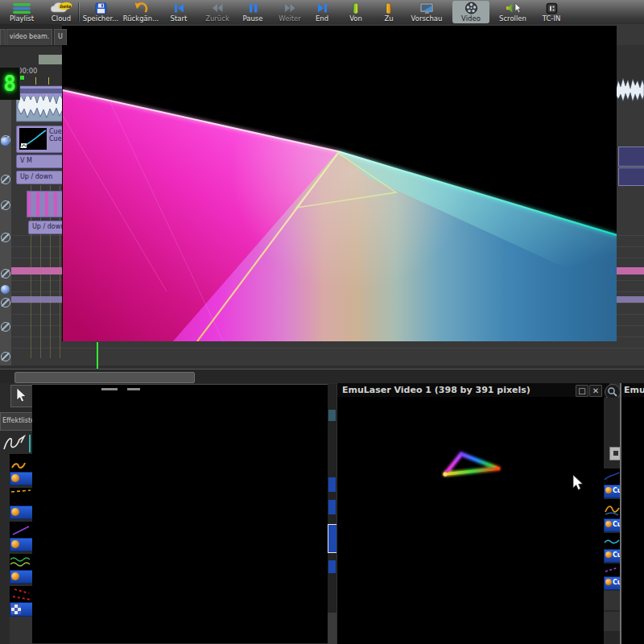  I want to click on ruler-timecode: 00:00, so click(27, 71).